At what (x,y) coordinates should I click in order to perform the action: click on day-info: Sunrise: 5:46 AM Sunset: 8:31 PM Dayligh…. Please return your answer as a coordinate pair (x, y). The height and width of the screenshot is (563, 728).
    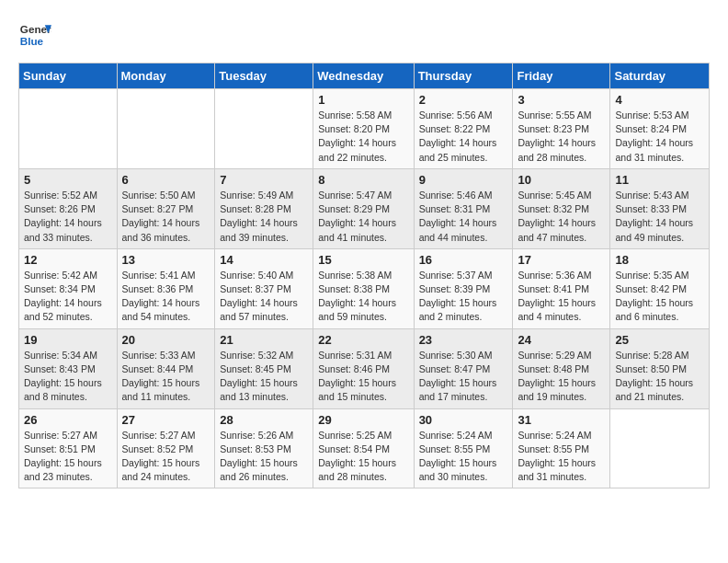
    Looking at the image, I should click on (463, 217).